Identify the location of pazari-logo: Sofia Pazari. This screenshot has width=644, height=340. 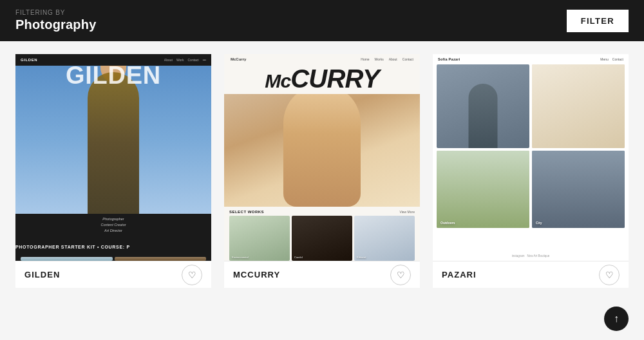
(449, 59).